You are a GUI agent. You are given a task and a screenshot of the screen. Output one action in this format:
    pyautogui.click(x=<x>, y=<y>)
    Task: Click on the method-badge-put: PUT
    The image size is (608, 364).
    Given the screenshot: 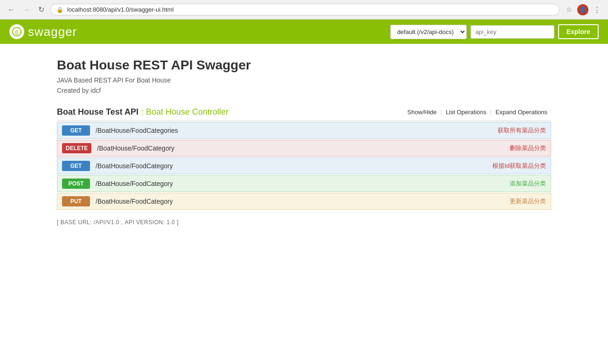 What is the action you would take?
    pyautogui.click(x=76, y=201)
    